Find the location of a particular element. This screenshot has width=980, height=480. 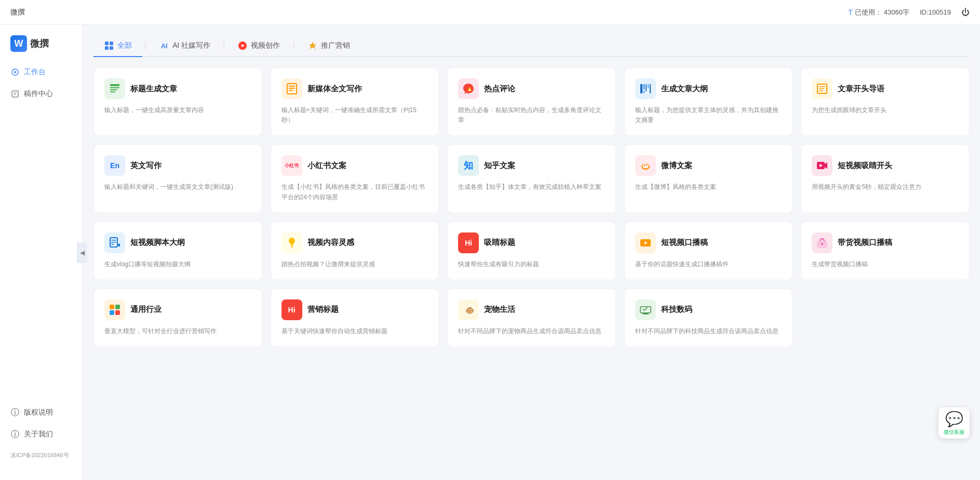

sidebar-workbench-label: 工作台 is located at coordinates (35, 72).